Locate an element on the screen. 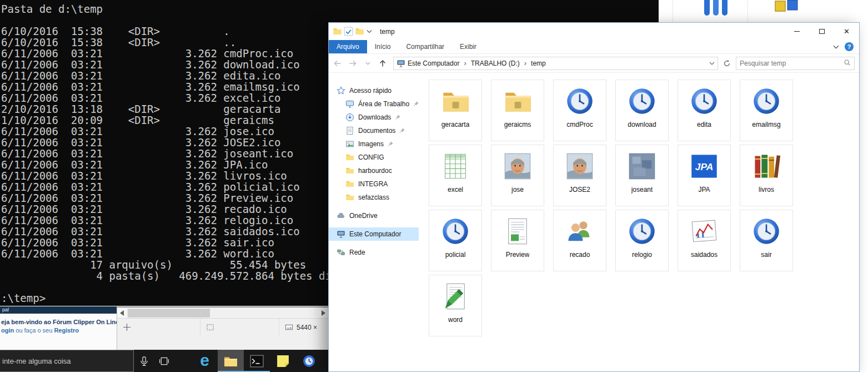  file-item-jose2: JOSE2 is located at coordinates (580, 176).